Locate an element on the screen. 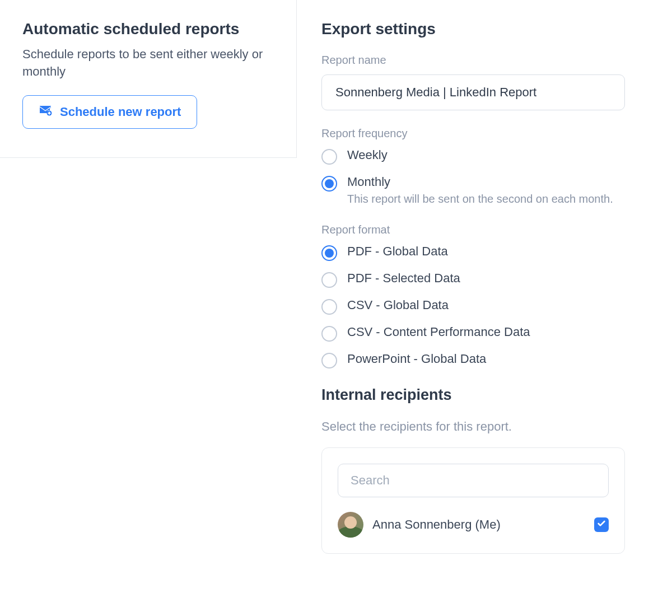  format-option-ppt-global: PowerPoint - Global Data is located at coordinates (497, 360).